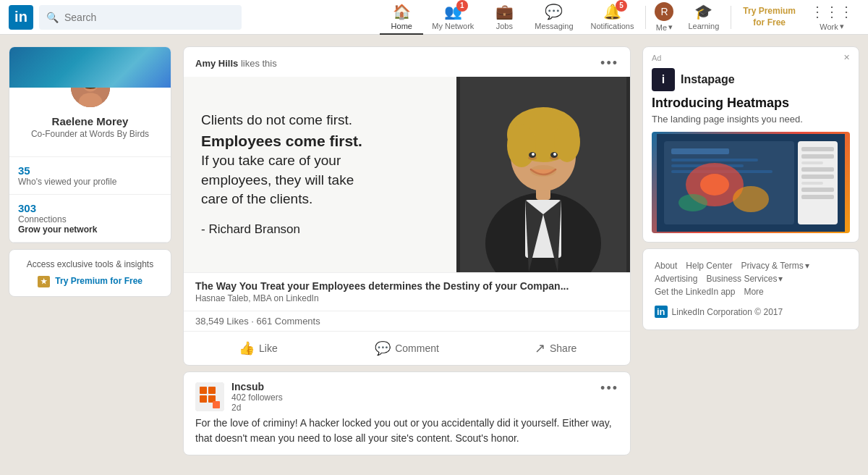 This screenshot has height=475, width=868. What do you see at coordinates (453, 17) in the screenshot?
I see `nav-network: 👥 1 My Network` at bounding box center [453, 17].